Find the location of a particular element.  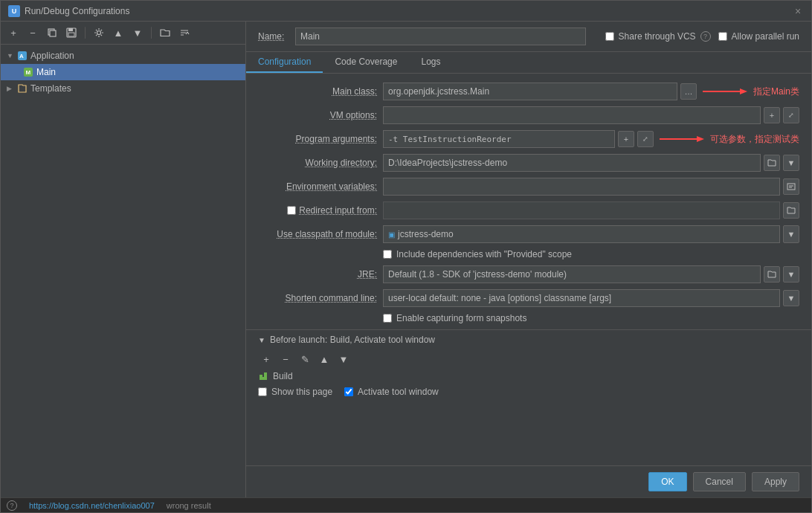

title-bar-left: U Run/Debug Configurations is located at coordinates (68, 11).